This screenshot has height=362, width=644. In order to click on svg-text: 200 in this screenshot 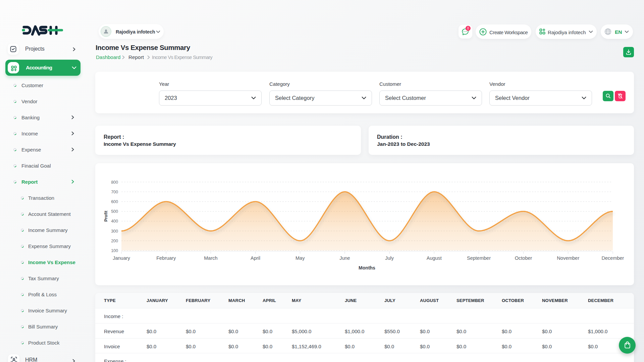, I will do `click(115, 241)`.